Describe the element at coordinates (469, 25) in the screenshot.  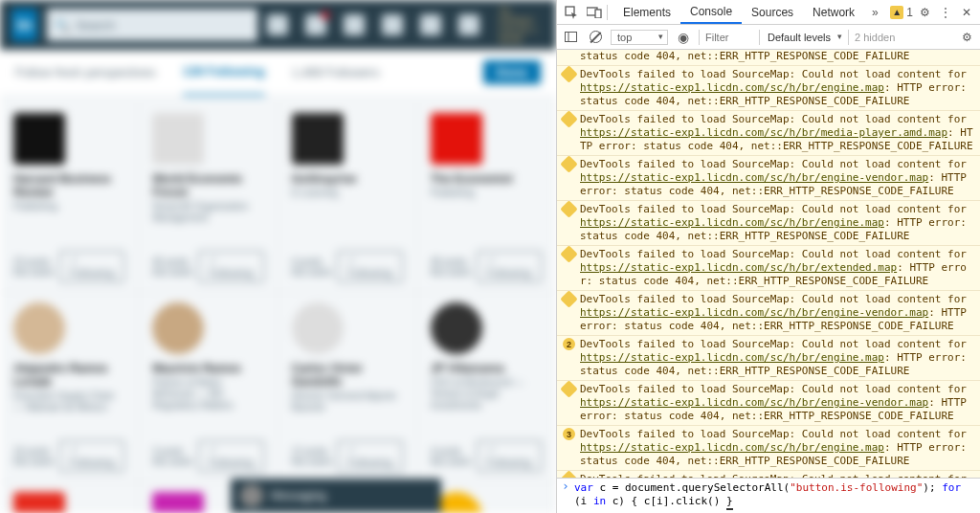
I see `me-icon` at that location.